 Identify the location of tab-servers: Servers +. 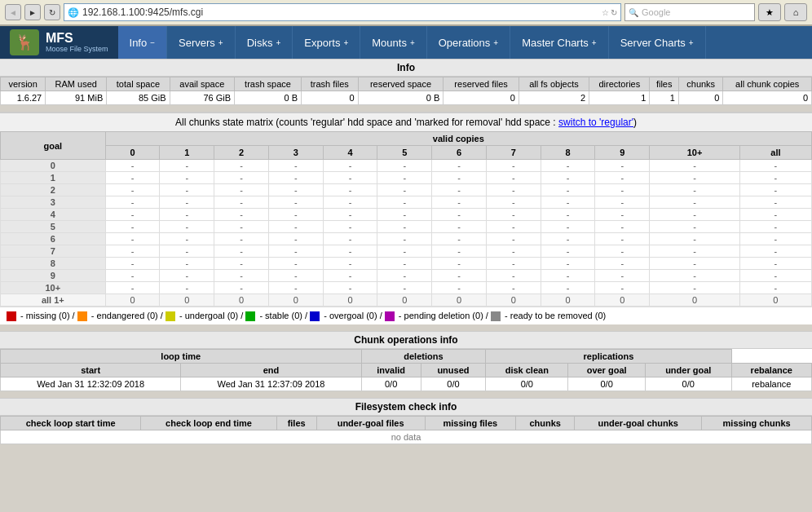
(201, 42).